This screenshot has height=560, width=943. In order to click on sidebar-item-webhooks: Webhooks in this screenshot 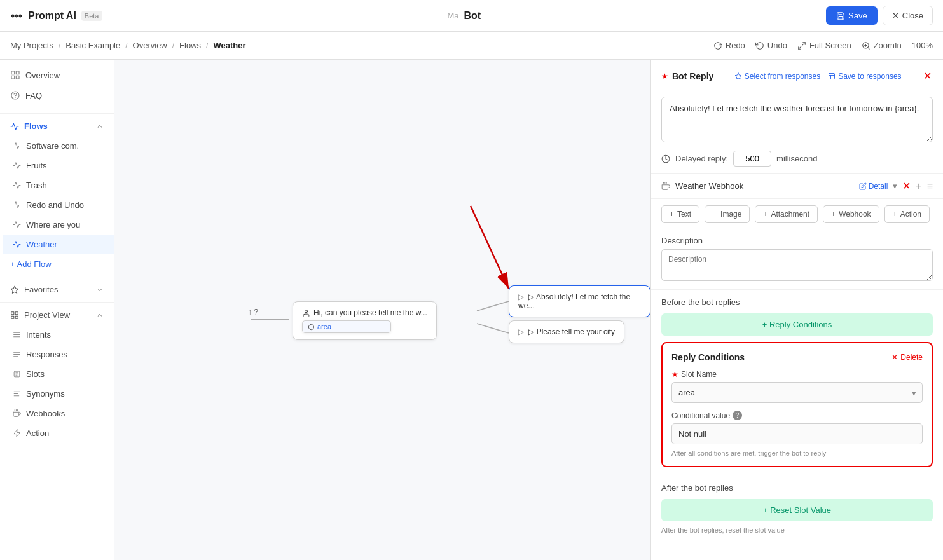, I will do `click(59, 413)`.